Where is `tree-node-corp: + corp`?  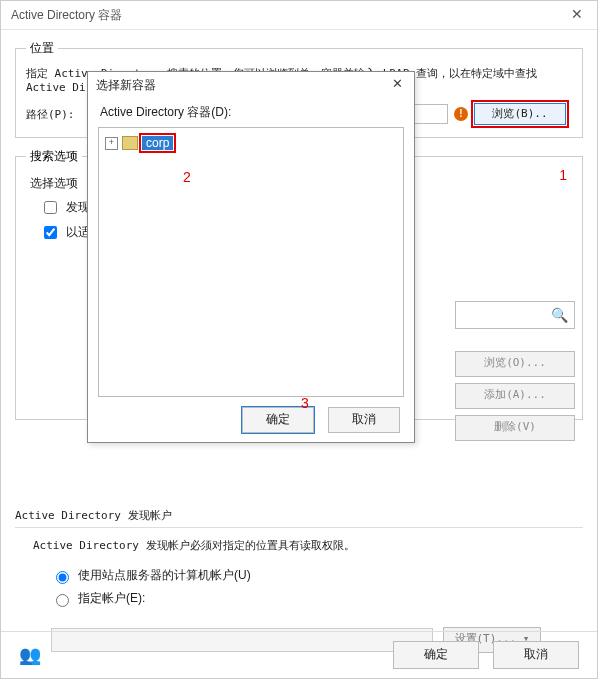
tree-node-corp: + corp is located at coordinates (251, 143).